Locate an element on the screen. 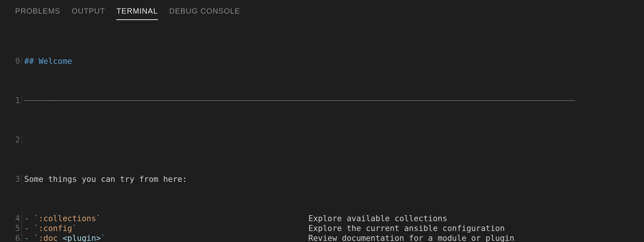 This screenshot has width=644, height=242. command: :doc is located at coordinates (51, 238).